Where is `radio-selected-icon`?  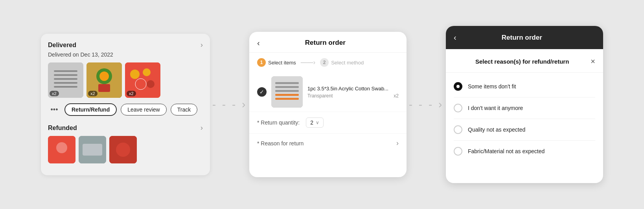
radio-selected-icon is located at coordinates (458, 86).